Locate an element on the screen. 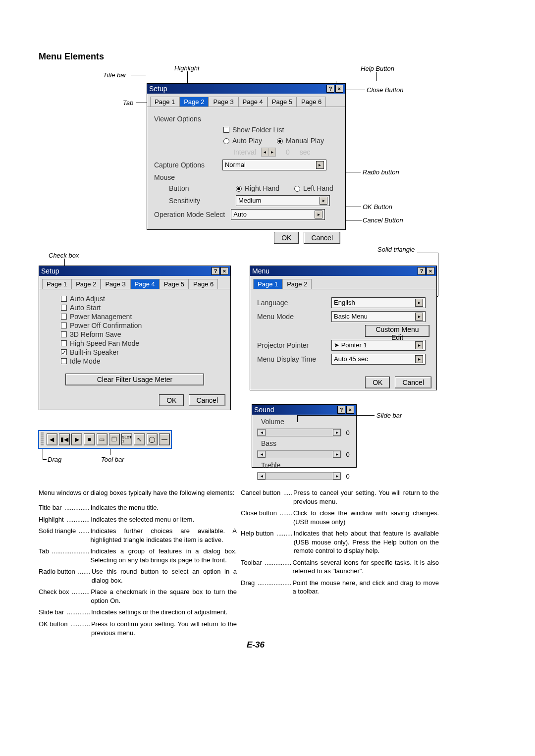 The height and width of the screenshot is (756, 535). definition-term: Close button ....... is located at coordinates (267, 517).